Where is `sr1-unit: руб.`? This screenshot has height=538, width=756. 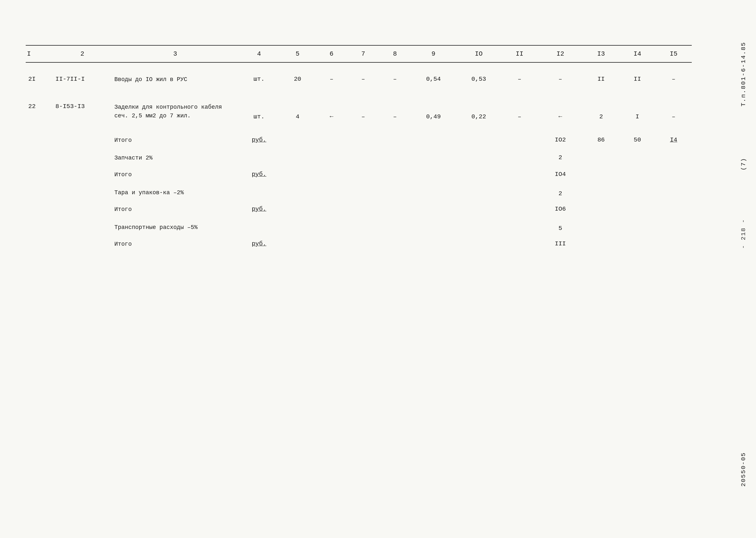 sr1-unit: руб. is located at coordinates (259, 136).